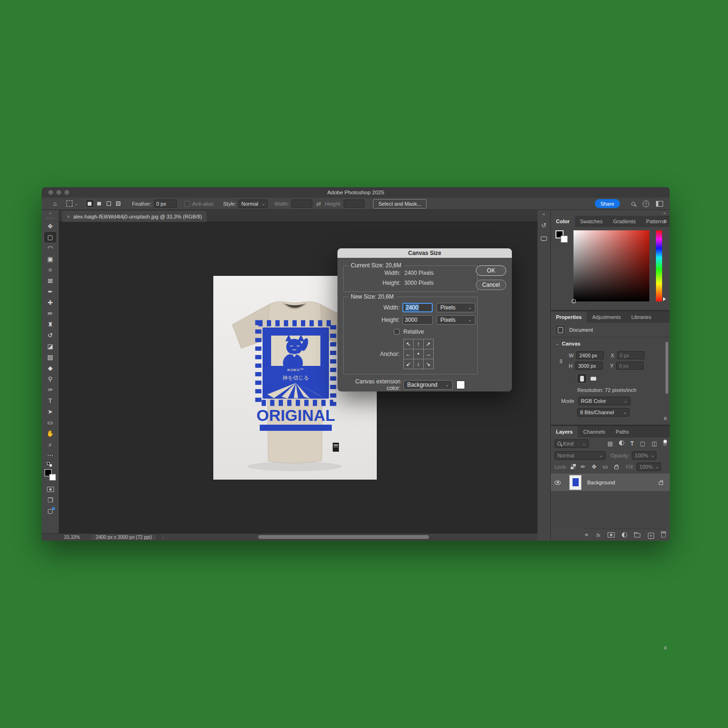 The height and width of the screenshot is (728, 728). Describe the element at coordinates (633, 204) in the screenshot. I see `search-icon` at that location.